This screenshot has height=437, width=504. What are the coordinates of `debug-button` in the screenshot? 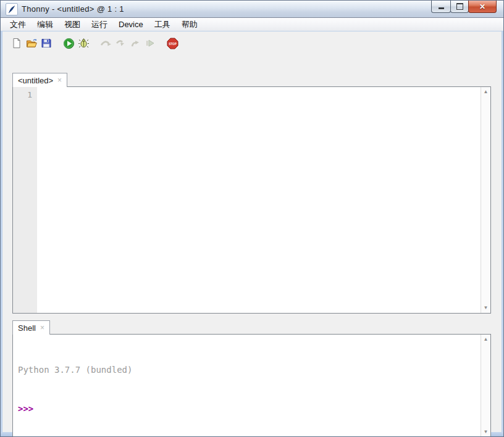 It's located at (83, 43).